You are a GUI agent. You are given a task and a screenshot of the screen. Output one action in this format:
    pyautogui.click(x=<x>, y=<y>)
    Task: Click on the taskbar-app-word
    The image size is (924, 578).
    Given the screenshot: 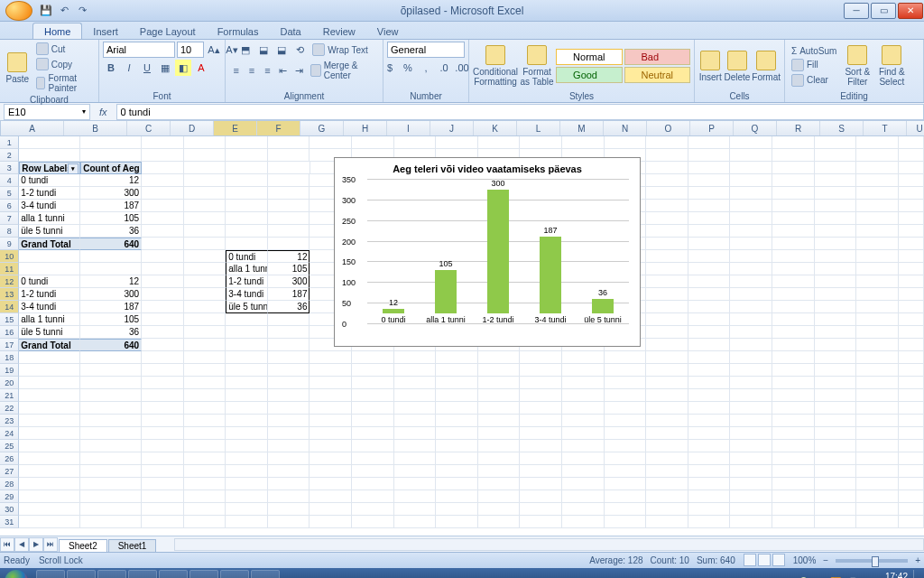 What is the action you would take?
    pyautogui.click(x=51, y=574)
    